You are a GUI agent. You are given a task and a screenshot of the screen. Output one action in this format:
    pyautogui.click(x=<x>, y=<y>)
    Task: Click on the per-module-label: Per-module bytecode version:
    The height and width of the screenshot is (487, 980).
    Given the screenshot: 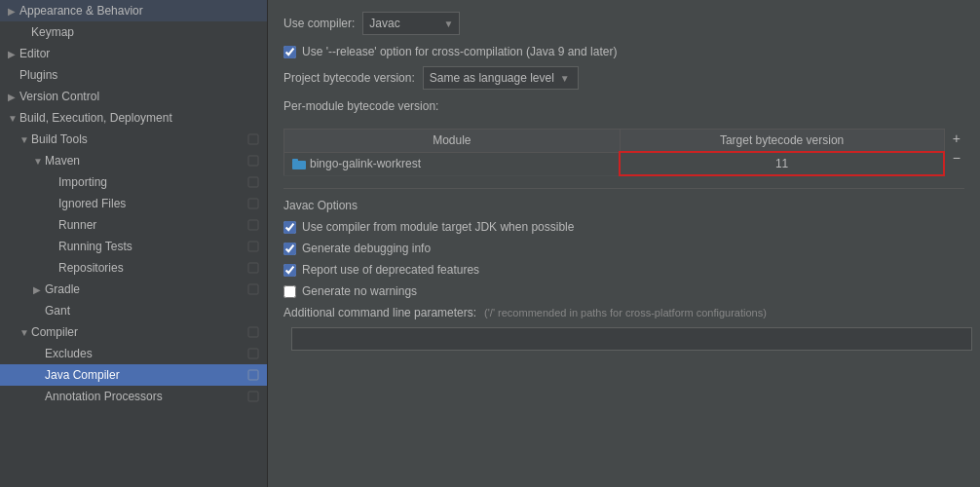 What is the action you would take?
    pyautogui.click(x=360, y=106)
    